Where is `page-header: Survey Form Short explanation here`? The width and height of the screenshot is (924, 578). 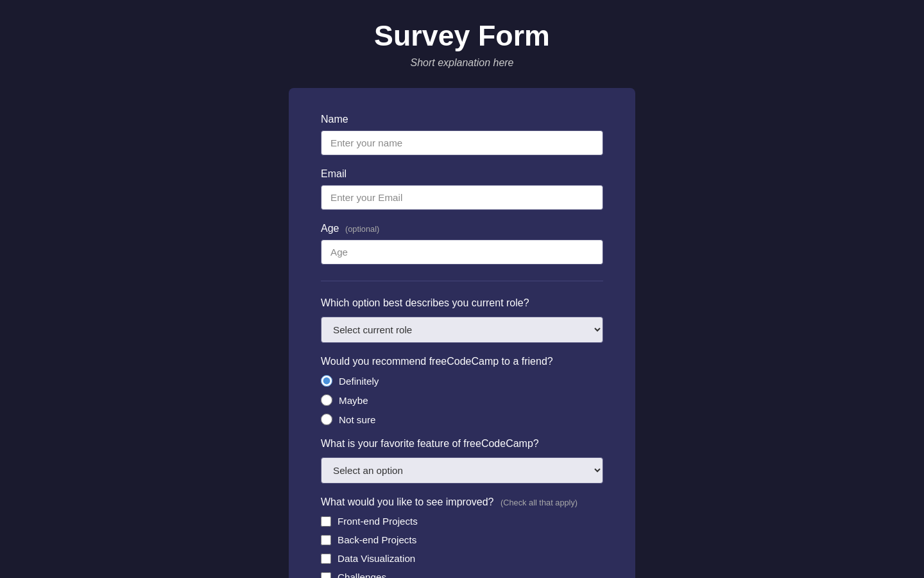
page-header: Survey Form Short explanation here is located at coordinates (462, 44).